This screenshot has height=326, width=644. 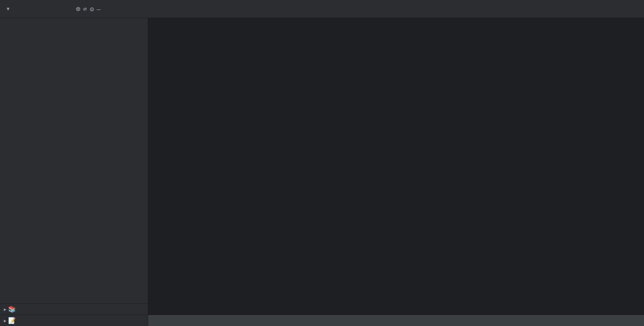 What do you see at coordinates (99, 9) in the screenshot?
I see `minimize-icon: —` at bounding box center [99, 9].